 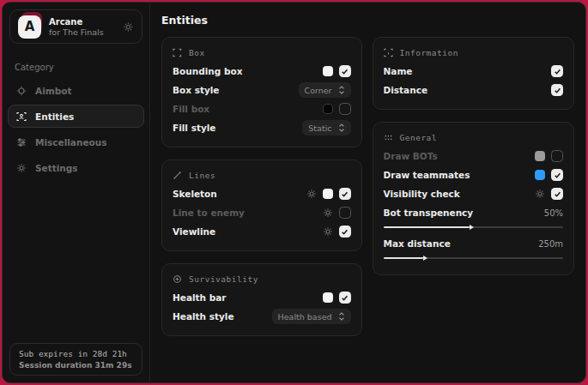 I want to click on corners-icon, so click(x=177, y=53).